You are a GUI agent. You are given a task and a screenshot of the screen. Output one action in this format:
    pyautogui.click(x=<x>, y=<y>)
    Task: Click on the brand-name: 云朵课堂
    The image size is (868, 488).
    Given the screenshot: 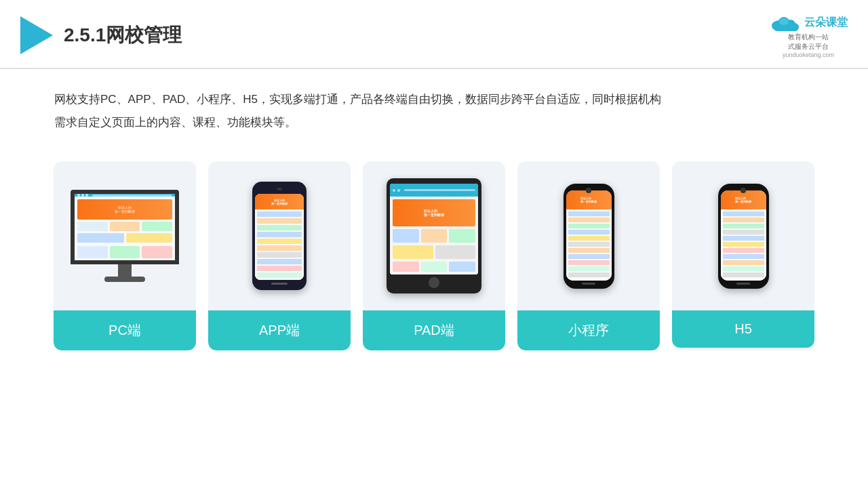 What is the action you would take?
    pyautogui.click(x=826, y=23)
    